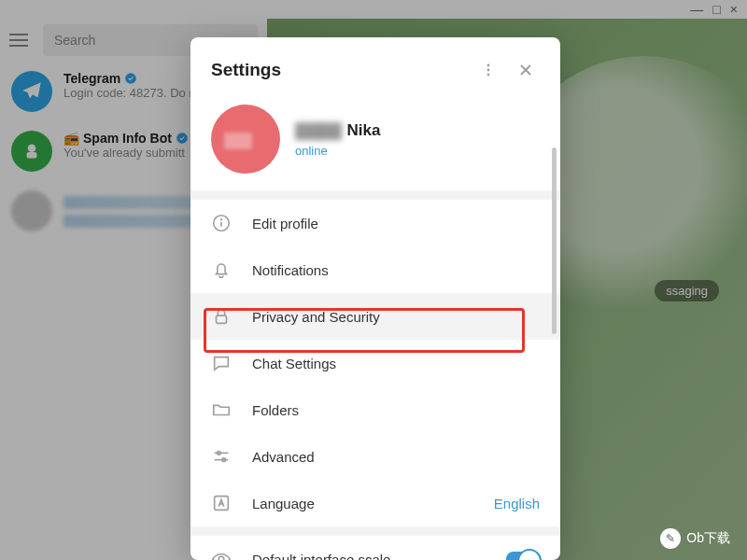  Describe the element at coordinates (221, 363) in the screenshot. I see `chat-icon` at that location.